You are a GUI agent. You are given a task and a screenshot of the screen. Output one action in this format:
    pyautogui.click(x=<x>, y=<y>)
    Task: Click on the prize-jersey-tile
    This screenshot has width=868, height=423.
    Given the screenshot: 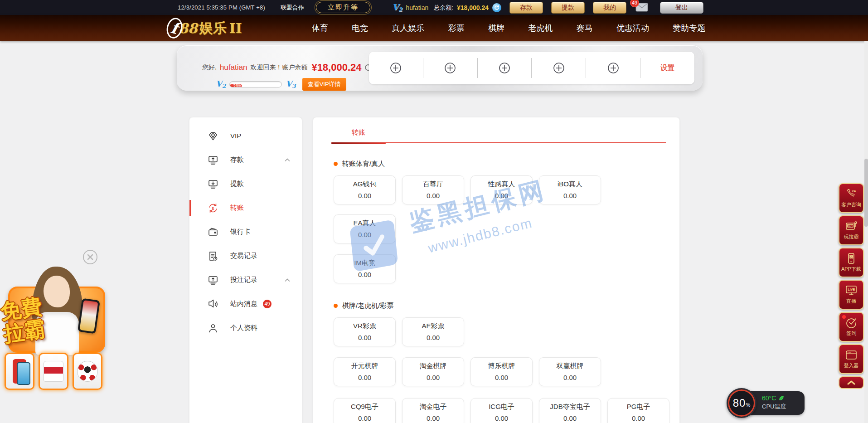 What is the action you would take?
    pyautogui.click(x=53, y=371)
    